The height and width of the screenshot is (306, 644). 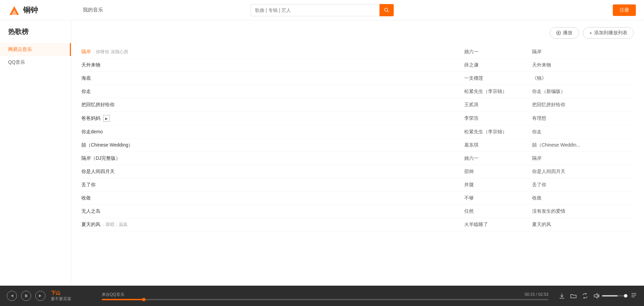 What do you see at coordinates (562, 296) in the screenshot?
I see `download-button` at bounding box center [562, 296].